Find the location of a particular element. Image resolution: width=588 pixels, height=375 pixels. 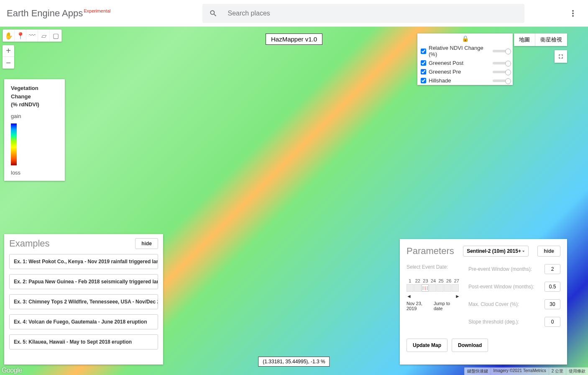

parameters-panel: Parameters Sentinel-2 (10m) 2015+ hide S… is located at coordinates (483, 302).